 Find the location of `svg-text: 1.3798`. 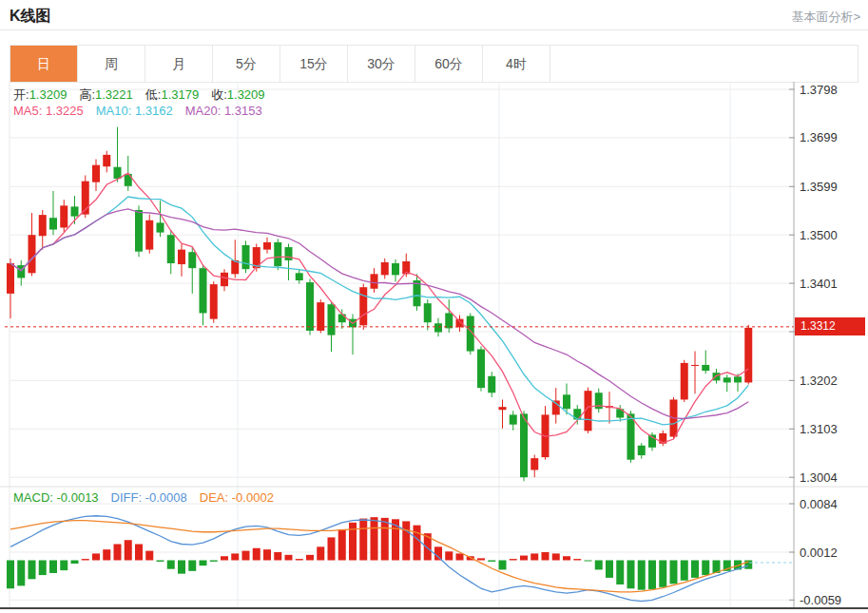

svg-text: 1.3798 is located at coordinates (819, 89).